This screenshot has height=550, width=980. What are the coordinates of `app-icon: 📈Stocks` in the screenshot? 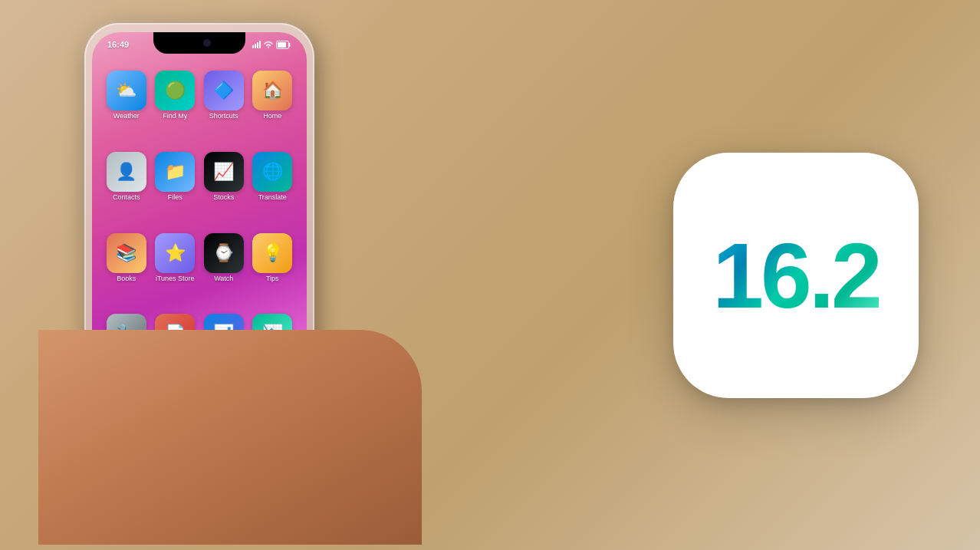 It's located at (224, 189).